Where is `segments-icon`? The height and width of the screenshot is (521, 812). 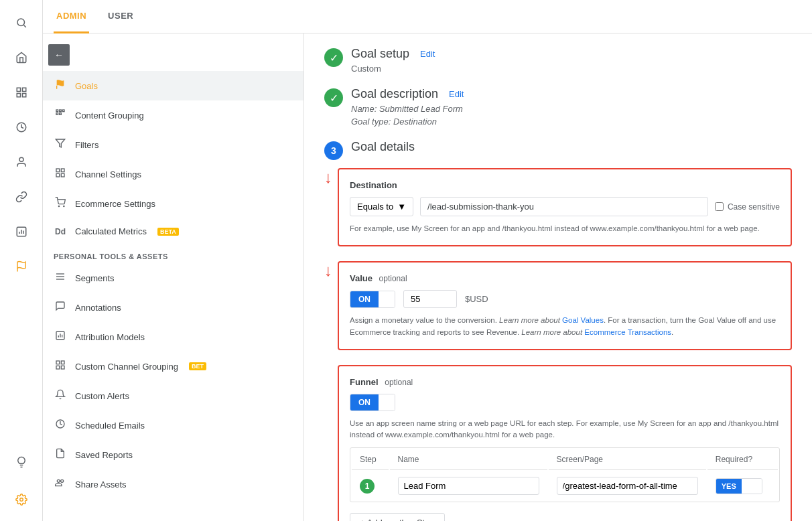 segments-icon is located at coordinates (60, 278).